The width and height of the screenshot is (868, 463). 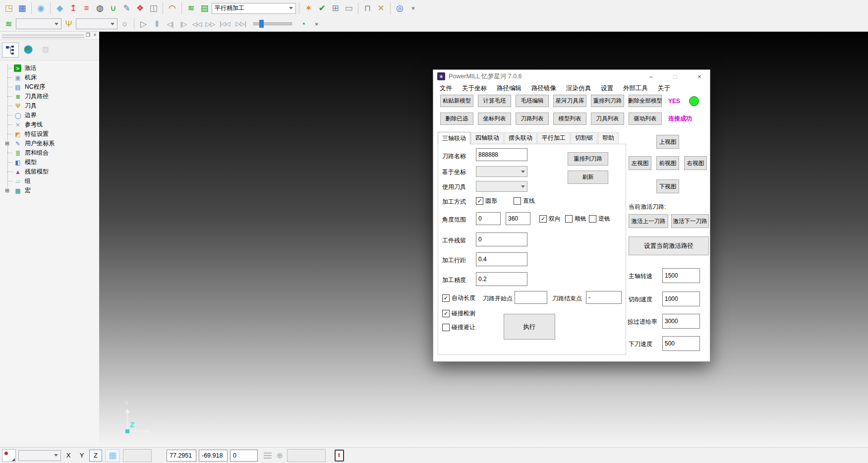 What do you see at coordinates (127, 8) in the screenshot?
I see `workplane-edit-icon: ✎` at bounding box center [127, 8].